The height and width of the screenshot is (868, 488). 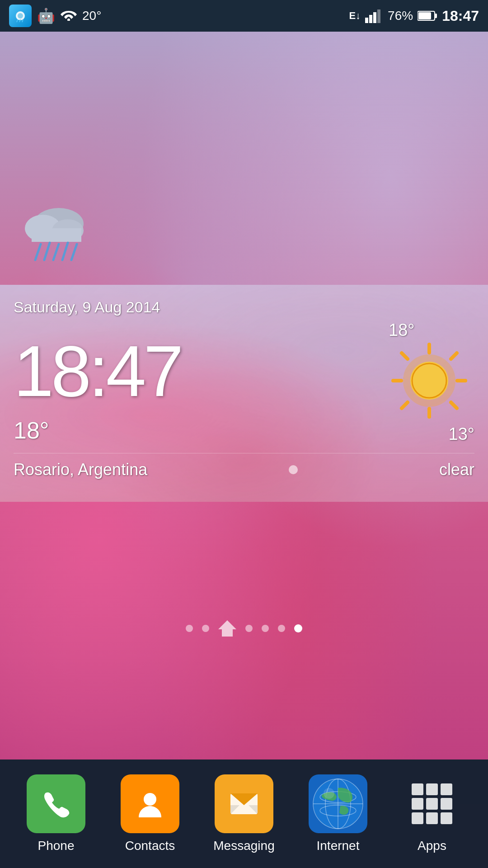 I want to click on sun-weather-widget: 18°, so click(x=429, y=371).